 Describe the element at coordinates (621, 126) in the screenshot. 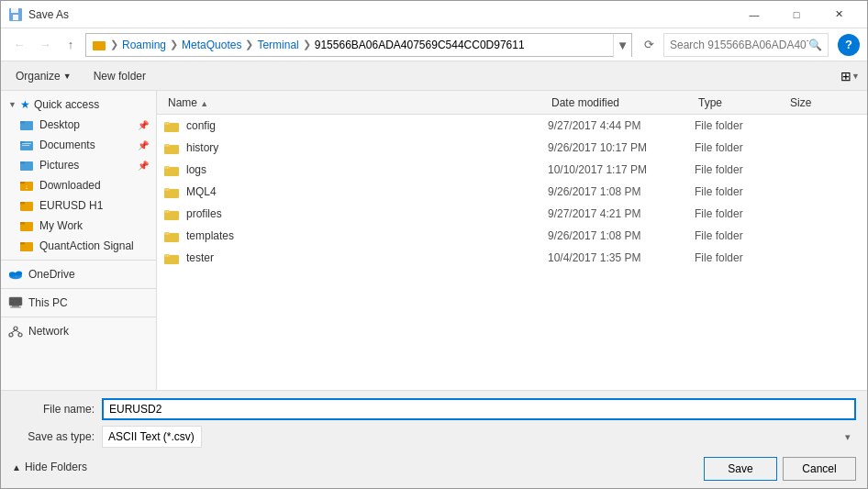

I see `file-date: 9/27/2017 4:44 PM` at that location.